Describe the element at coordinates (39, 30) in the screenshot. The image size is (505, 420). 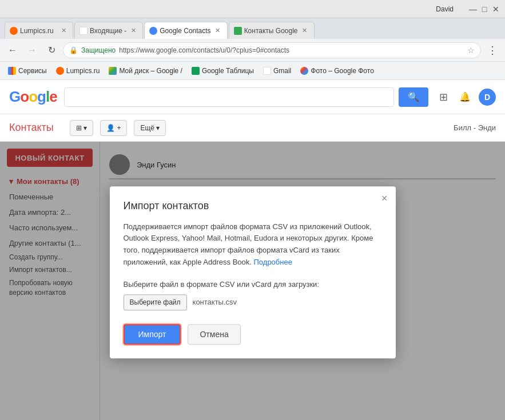
I see `tab-lumpics: Lumpics.ru ✕` at that location.